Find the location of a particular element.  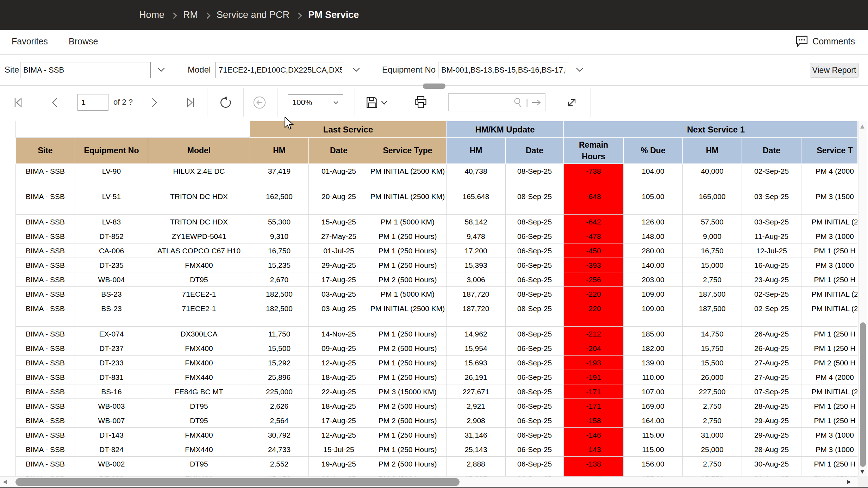

page-number-input is located at coordinates (93, 102).